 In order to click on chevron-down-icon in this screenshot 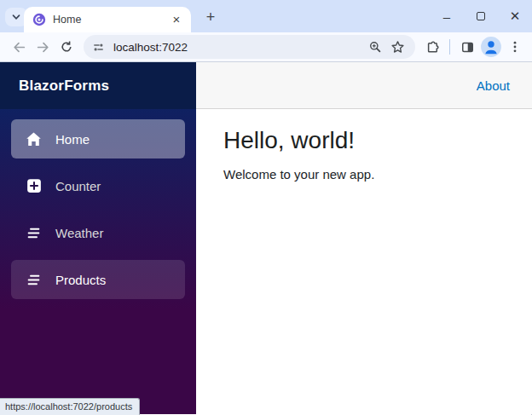, I will do `click(16, 17)`.